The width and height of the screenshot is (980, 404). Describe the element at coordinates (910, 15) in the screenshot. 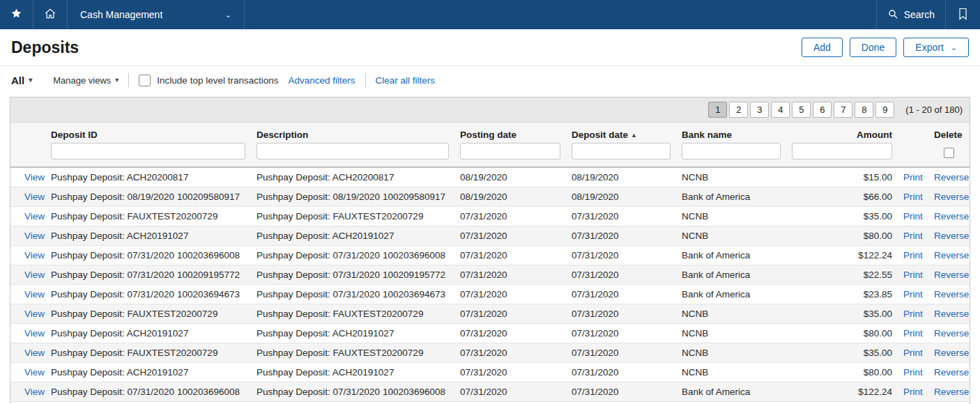

I see `search-button: Search` at that location.